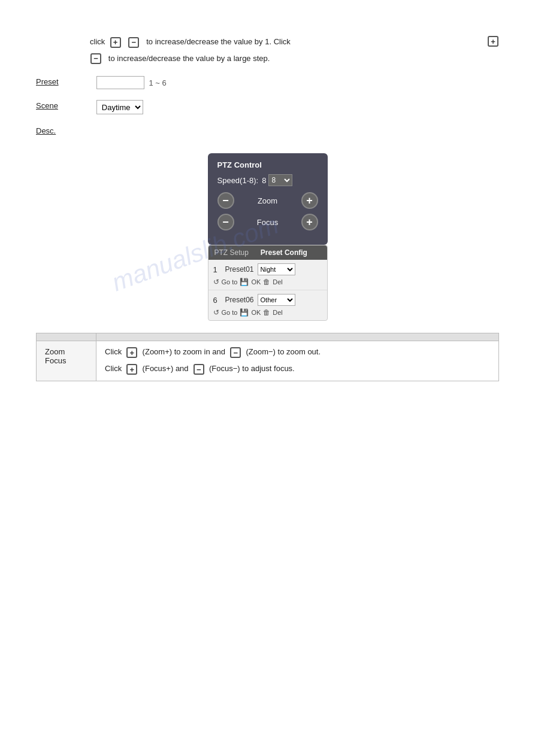 The width and height of the screenshot is (535, 756). What do you see at coordinates (226, 201) in the screenshot?
I see `zoom-minus-btn: −` at bounding box center [226, 201].